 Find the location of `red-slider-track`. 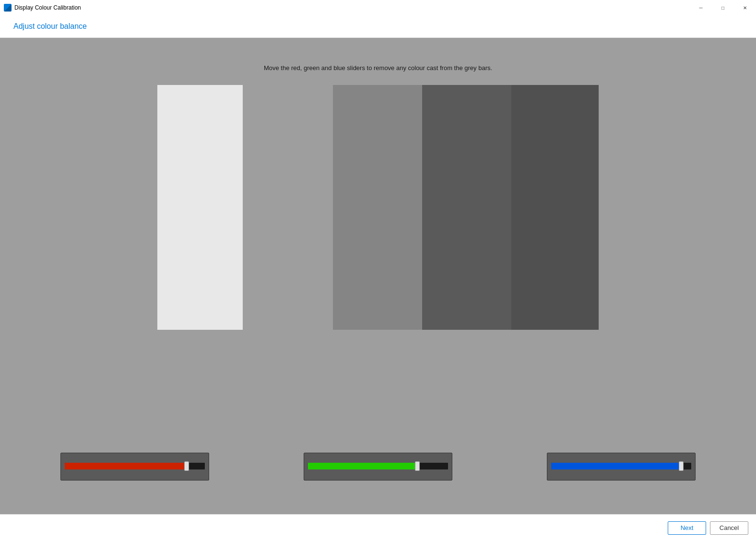

red-slider-track is located at coordinates (135, 466).